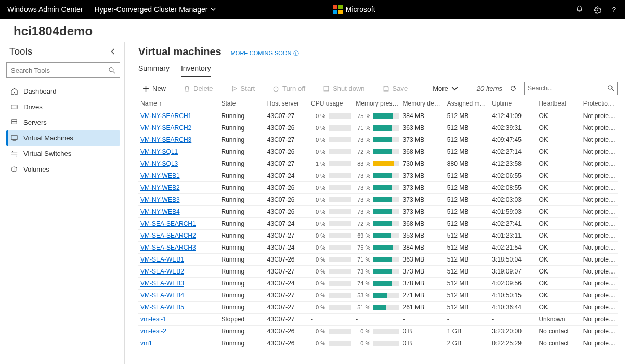  Describe the element at coordinates (467, 116) in the screenshot. I see `cell-assigned: 512 MB` at that location.